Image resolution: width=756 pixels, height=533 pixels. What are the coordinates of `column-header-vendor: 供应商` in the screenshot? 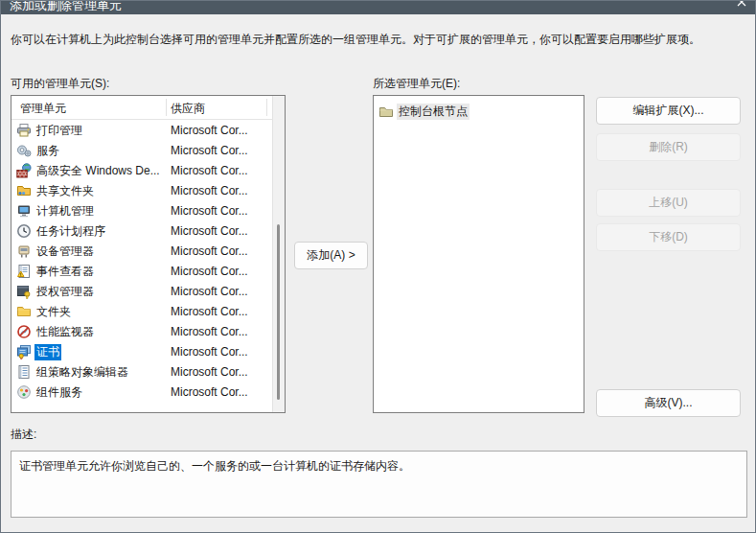 It's located at (188, 109).